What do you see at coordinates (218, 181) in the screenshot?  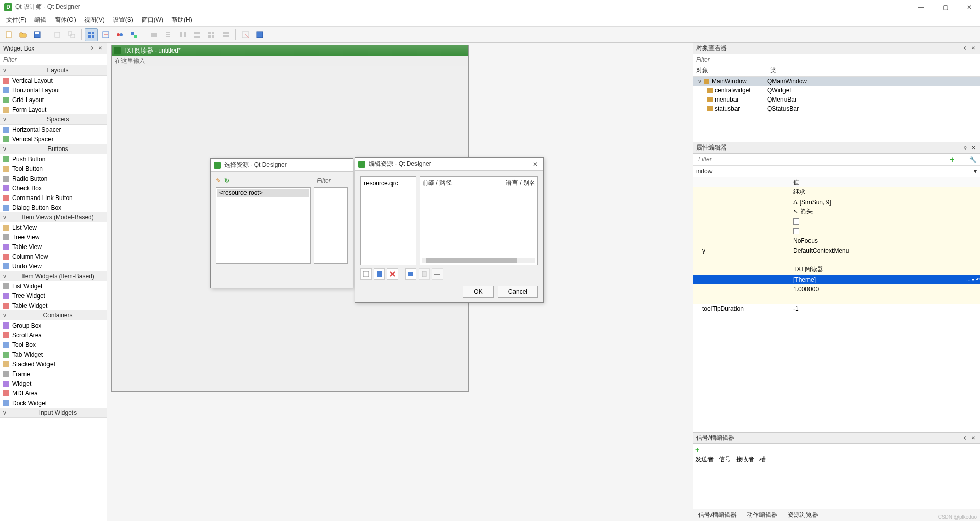 I see `edit-icon: ✎` at bounding box center [218, 181].